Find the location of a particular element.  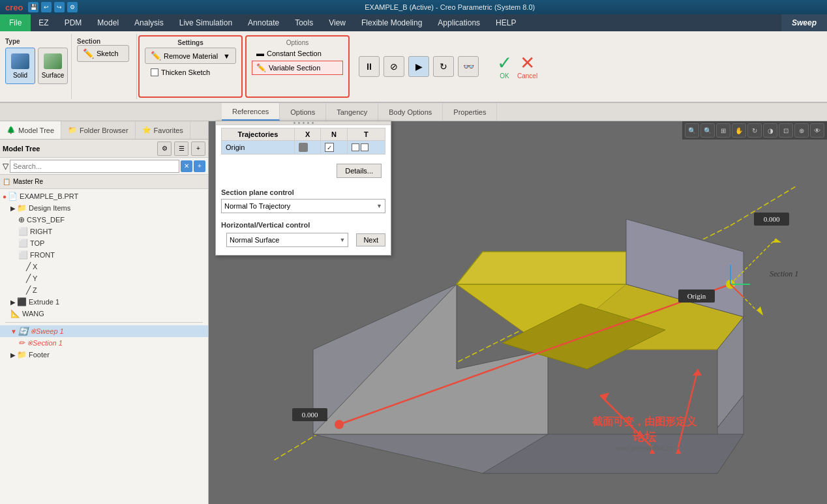

search-clear-button: ✕ is located at coordinates (187, 166).